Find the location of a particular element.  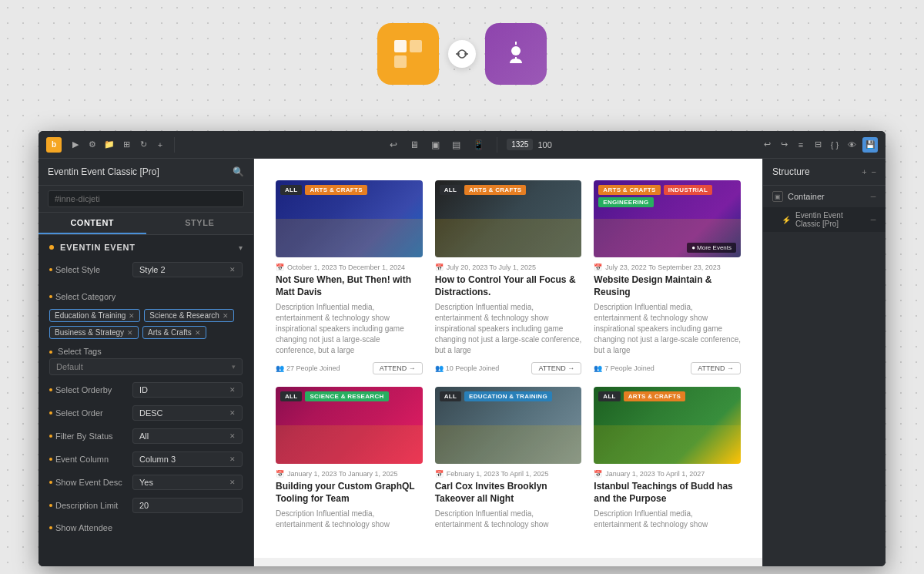

badge-arts-3: ARTS & CRAFTS is located at coordinates (629, 190).